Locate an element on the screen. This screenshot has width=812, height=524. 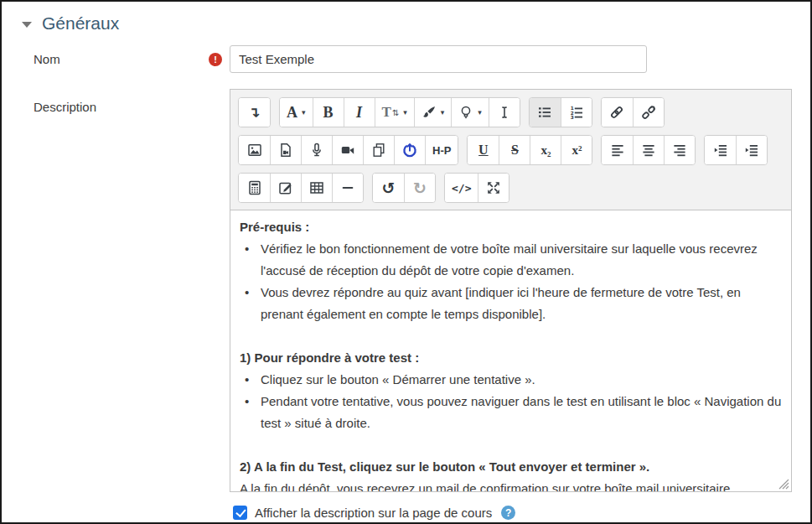
underline-icon: U is located at coordinates (484, 150).